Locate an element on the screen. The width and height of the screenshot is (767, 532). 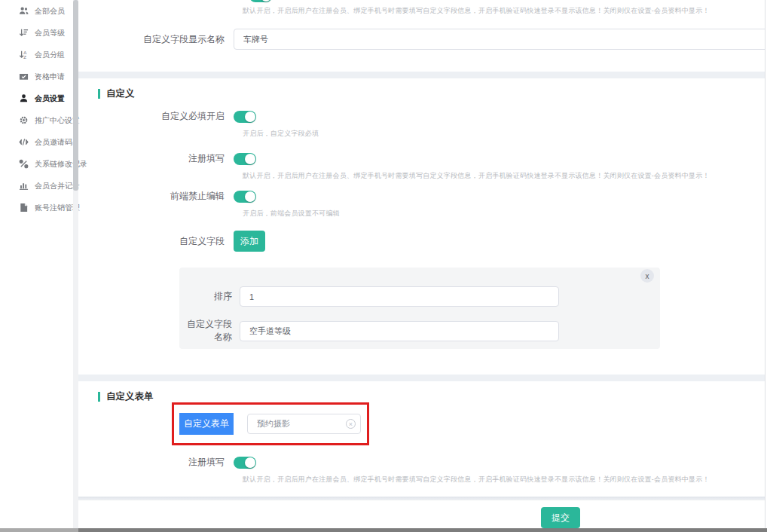
sort-level-icon is located at coordinates (24, 33).